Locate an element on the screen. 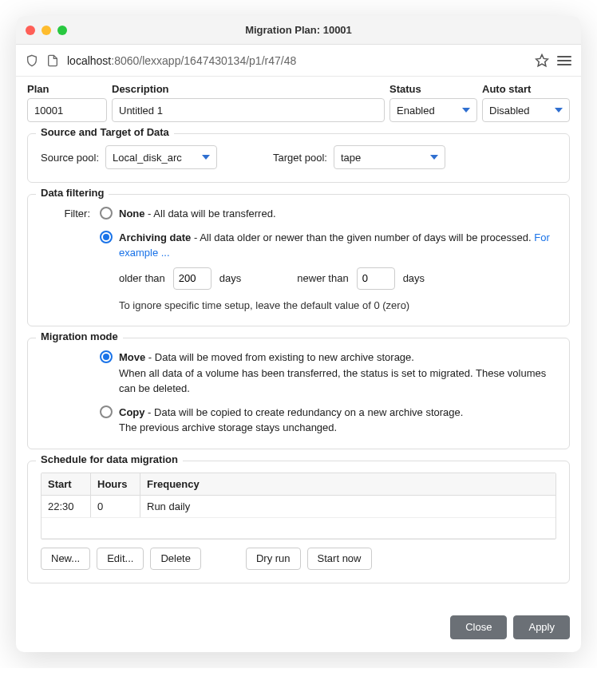  maximize-window-icon is located at coordinates (62, 30).